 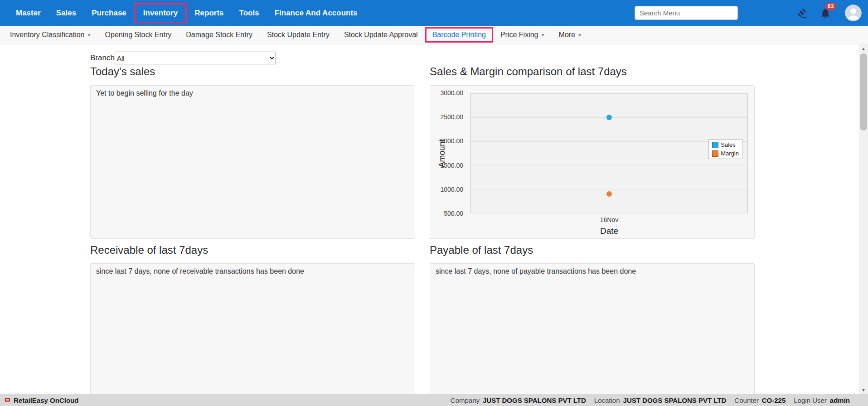 I want to click on branch-label: Branch, so click(x=102, y=58).